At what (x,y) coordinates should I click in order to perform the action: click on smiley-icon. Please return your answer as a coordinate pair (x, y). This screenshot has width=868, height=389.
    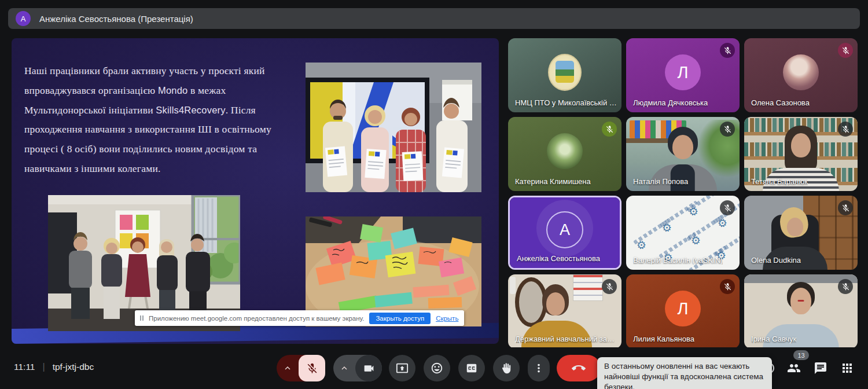
    Looking at the image, I should click on (437, 368).